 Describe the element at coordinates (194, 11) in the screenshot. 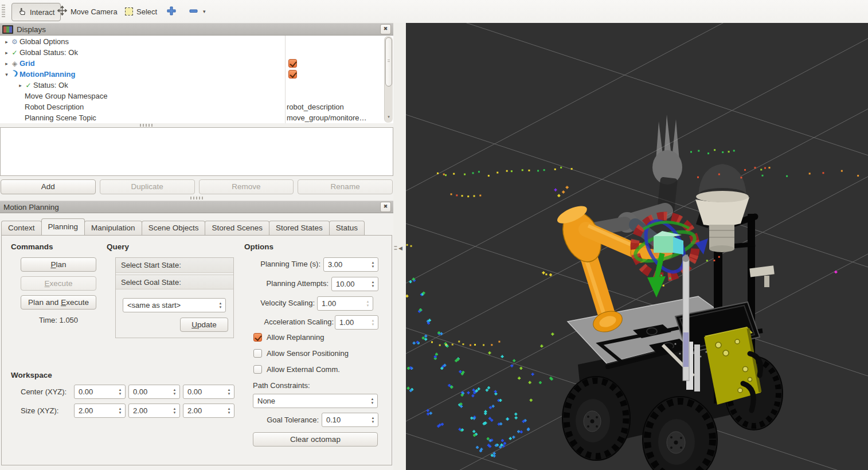

I see `minus-icon` at that location.